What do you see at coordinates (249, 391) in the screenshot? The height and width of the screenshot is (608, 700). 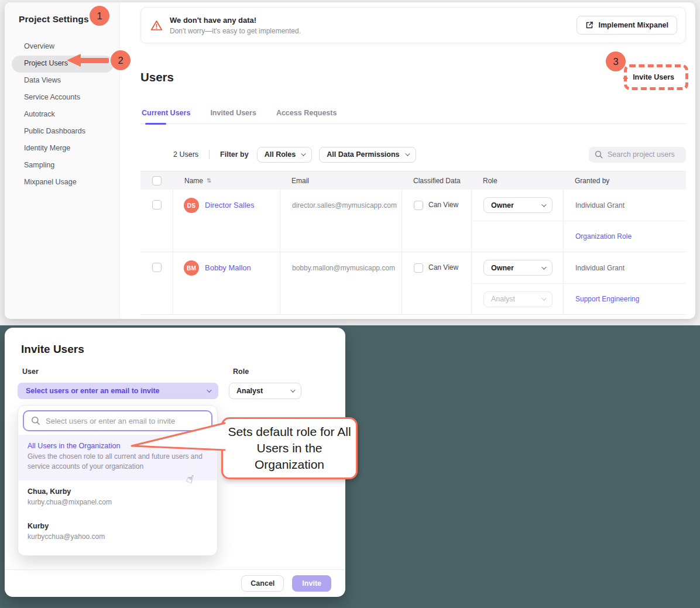 I see `role-select-value: Analyst` at bounding box center [249, 391].